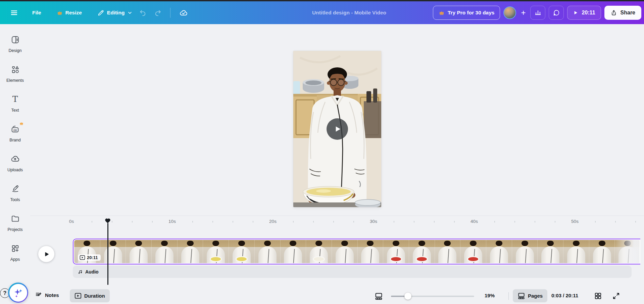 The image size is (644, 304). What do you see at coordinates (356, 251) in the screenshot?
I see `video-clip-track: 20:11` at bounding box center [356, 251].